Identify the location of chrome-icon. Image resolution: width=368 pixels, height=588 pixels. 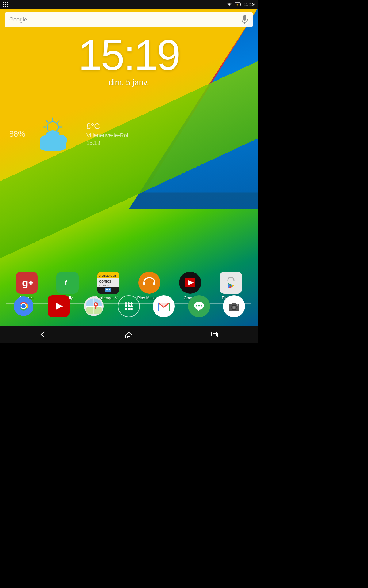
(24, 306).